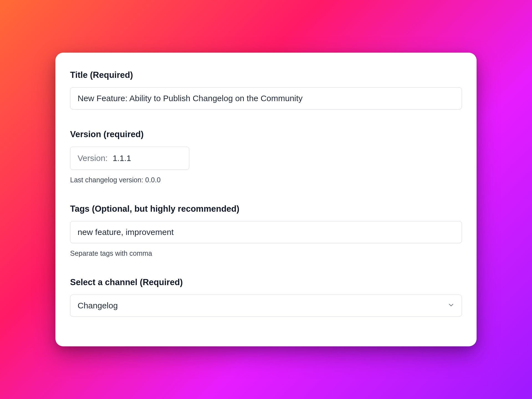  What do you see at coordinates (266, 180) in the screenshot?
I see `version-helper: Last changelog version: 0.0.0` at bounding box center [266, 180].